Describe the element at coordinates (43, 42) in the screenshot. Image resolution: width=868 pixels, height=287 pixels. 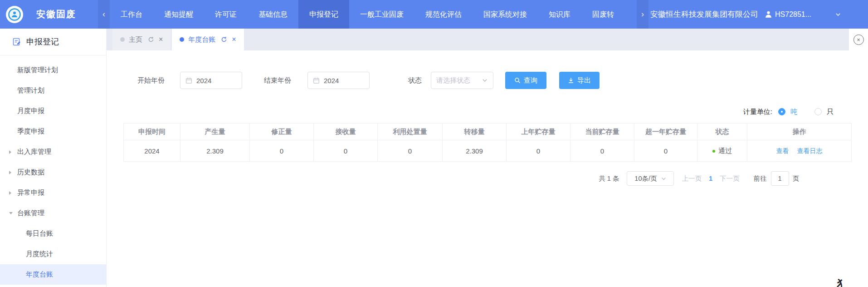
I see `sidebar-title-label: 申报登记` at that location.